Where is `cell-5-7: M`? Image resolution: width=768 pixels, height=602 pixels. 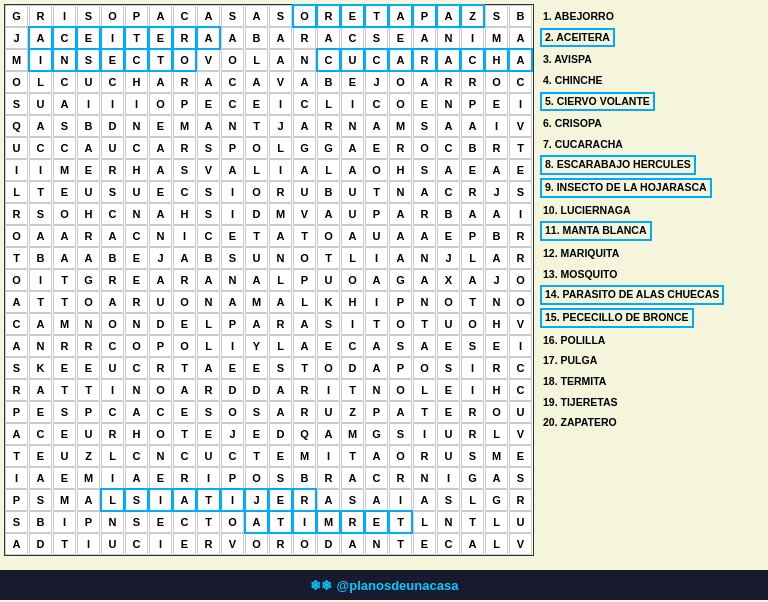 cell-5-7: M is located at coordinates (184, 126).